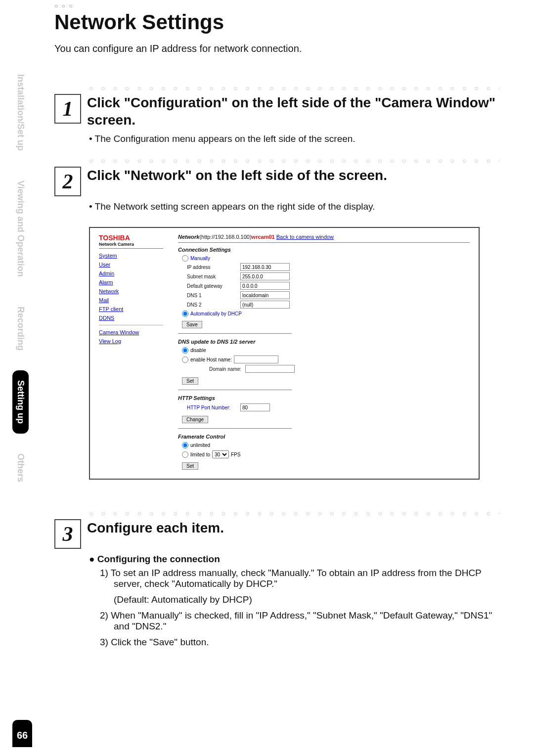 The height and width of the screenshot is (756, 534). I want to click on section-dns-update: DNS update to DNS 1/2 server, so click(324, 342).